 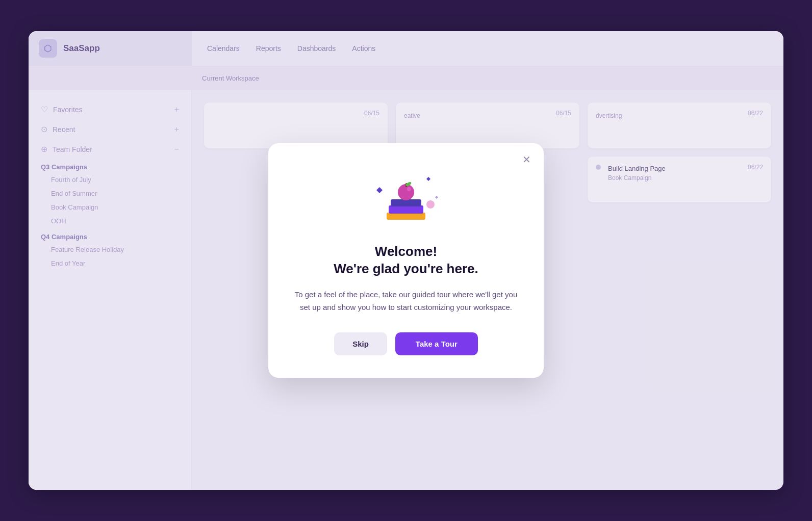 I want to click on close-button: ✕, so click(x=526, y=160).